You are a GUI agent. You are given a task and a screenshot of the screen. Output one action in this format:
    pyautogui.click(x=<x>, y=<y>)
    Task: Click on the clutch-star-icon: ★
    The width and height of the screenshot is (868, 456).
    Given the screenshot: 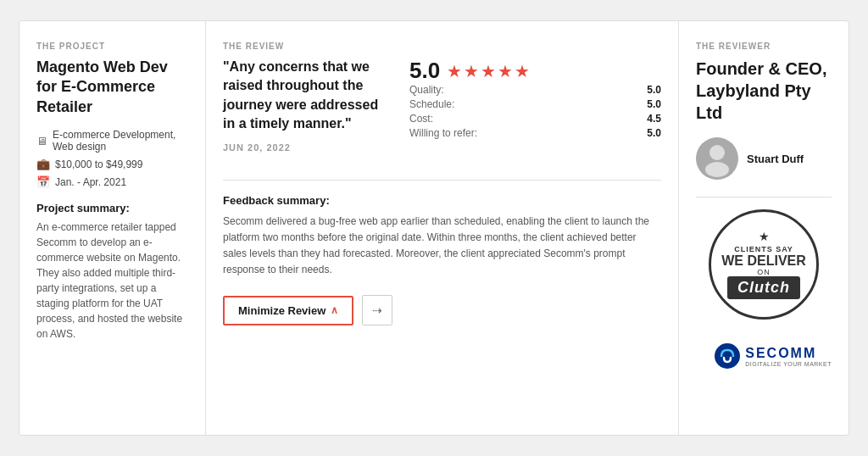 What is the action you would take?
    pyautogui.click(x=765, y=236)
    